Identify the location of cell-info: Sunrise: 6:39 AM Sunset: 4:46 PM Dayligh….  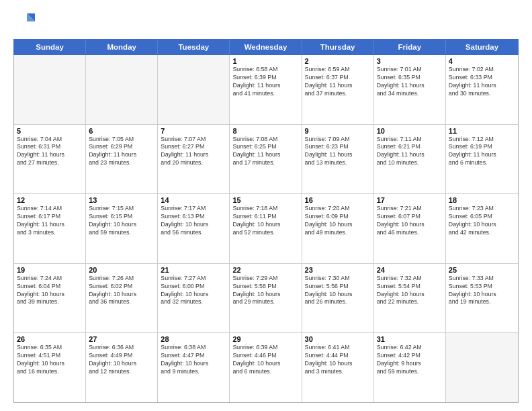
(265, 360).